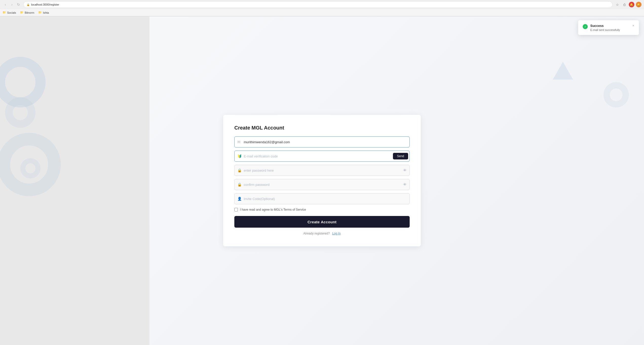 Image resolution: width=644 pixels, height=345 pixels. Describe the element at coordinates (624, 5) in the screenshot. I see `share-icon: ⎙` at that location.